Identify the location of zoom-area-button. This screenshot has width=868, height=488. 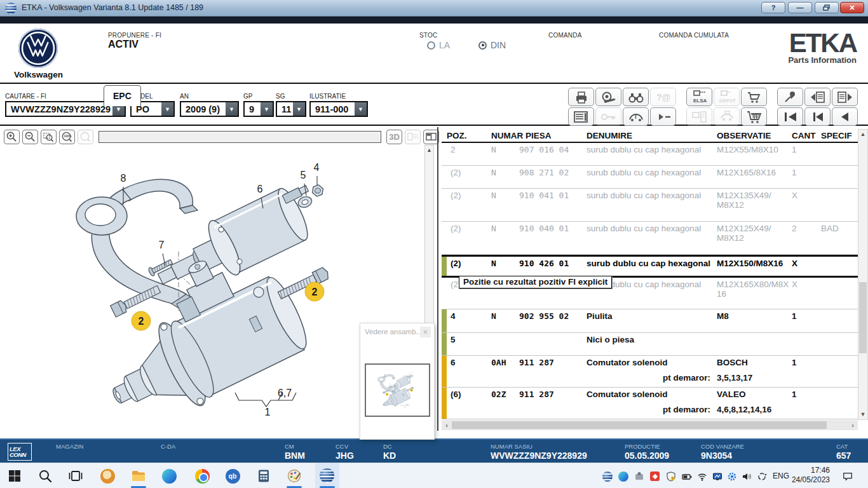
(48, 137).